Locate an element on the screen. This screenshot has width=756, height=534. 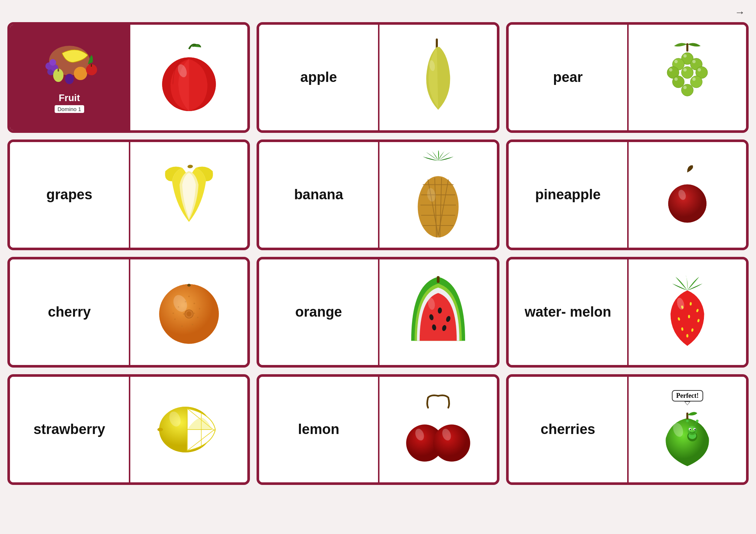
perfect-bubble-text: Perfect! is located at coordinates (687, 396).